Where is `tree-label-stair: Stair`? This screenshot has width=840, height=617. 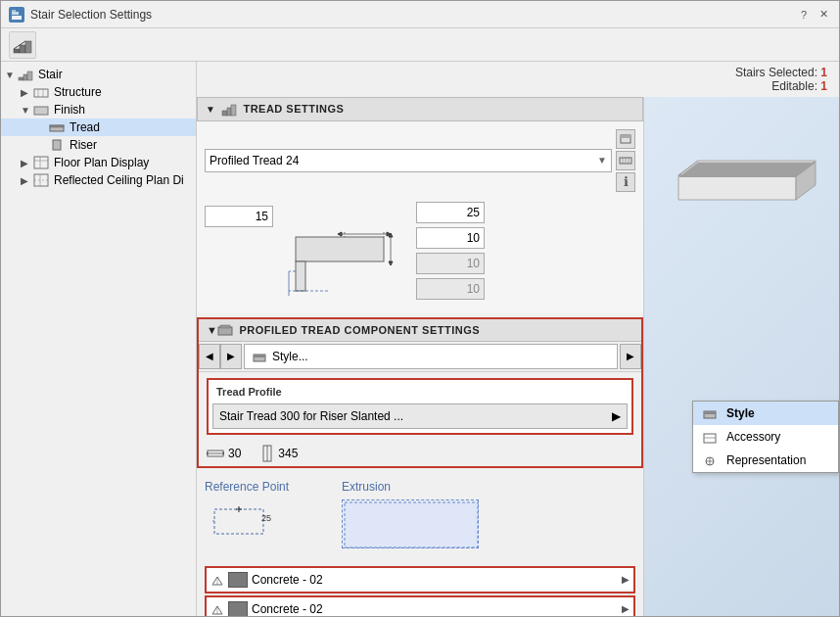 tree-label-stair: Stair is located at coordinates (51, 74).